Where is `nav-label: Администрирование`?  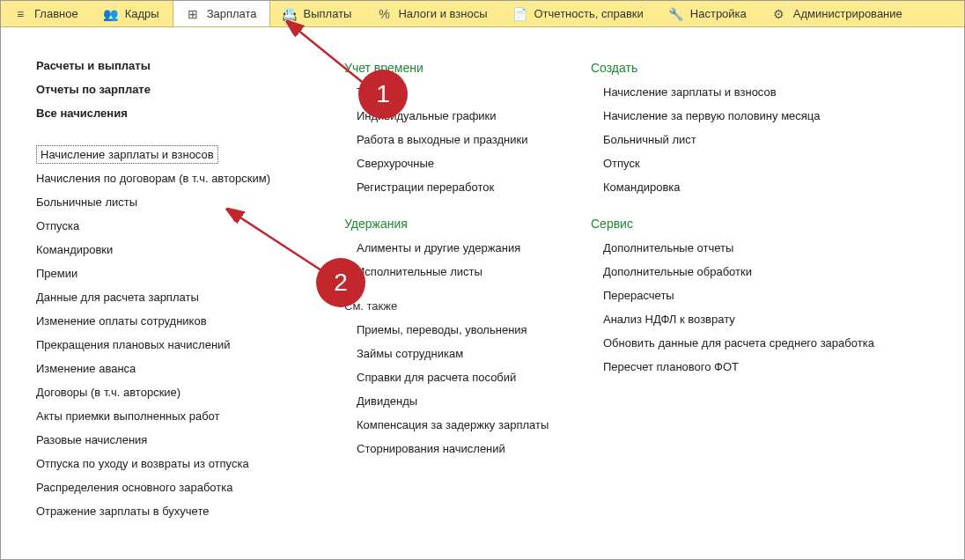 nav-label: Администрирование is located at coordinates (848, 14).